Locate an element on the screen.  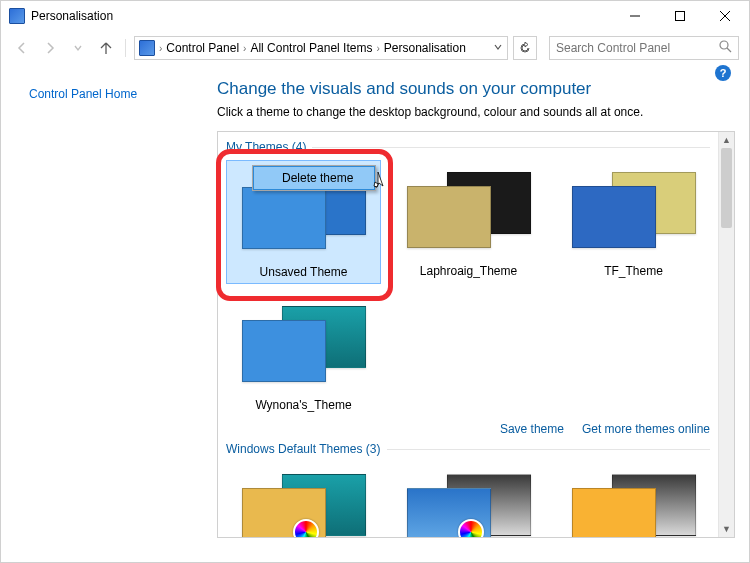
section-my-themes: My Themes (4) is located at coordinates (476, 147).